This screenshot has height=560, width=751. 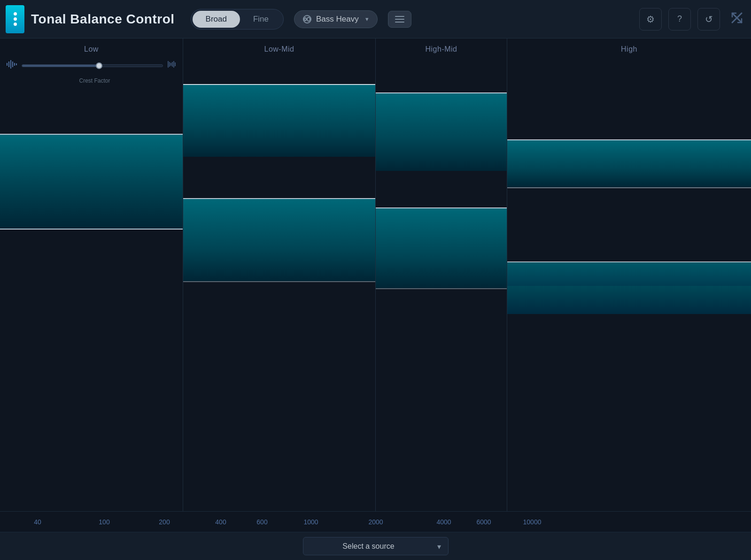 I want to click on lowmid-teal-bottom, so click(x=279, y=240).